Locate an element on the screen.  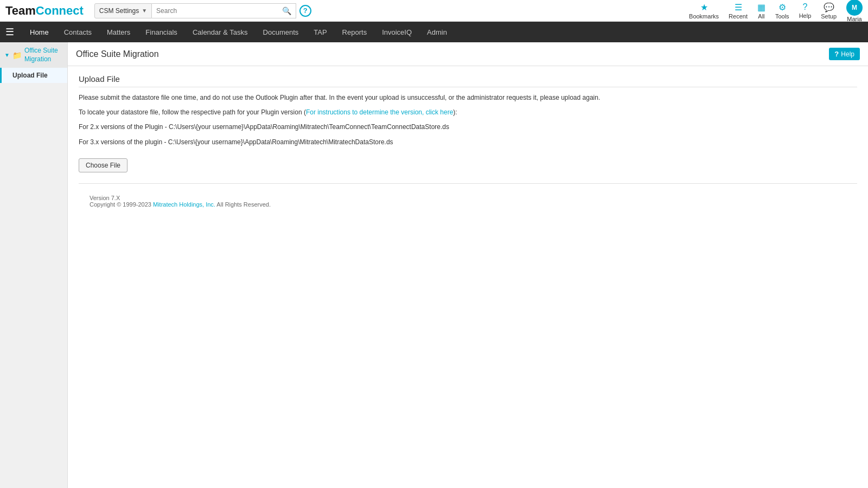
top-bar: TeamConnect CSM Settings ▼ 🔍 ? ★ Bookmar… is located at coordinates (434, 11).